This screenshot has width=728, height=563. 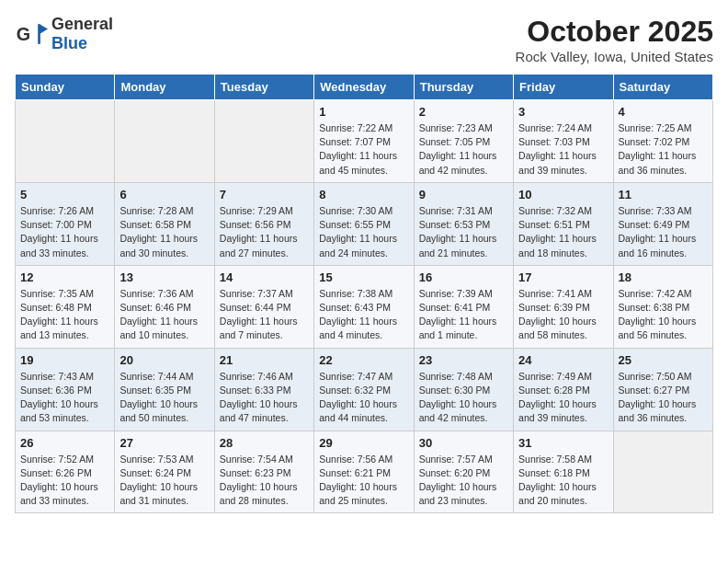 What do you see at coordinates (463, 112) in the screenshot?
I see `day-number: 2` at bounding box center [463, 112].